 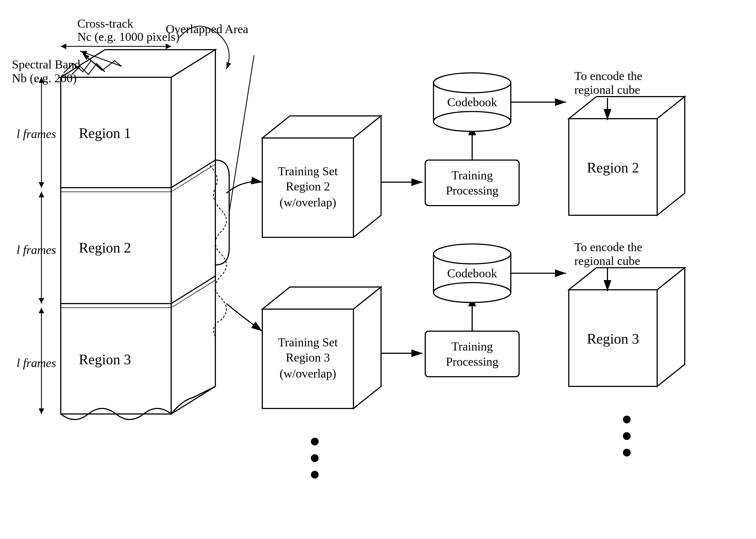 I want to click on cross-track-label: Cross-track, so click(x=106, y=24).